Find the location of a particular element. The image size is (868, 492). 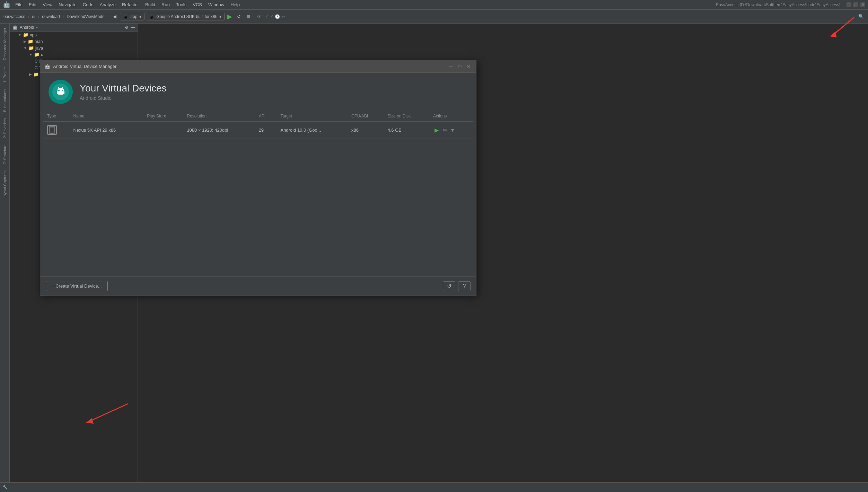

panel-close-icon: — is located at coordinates (133, 27).